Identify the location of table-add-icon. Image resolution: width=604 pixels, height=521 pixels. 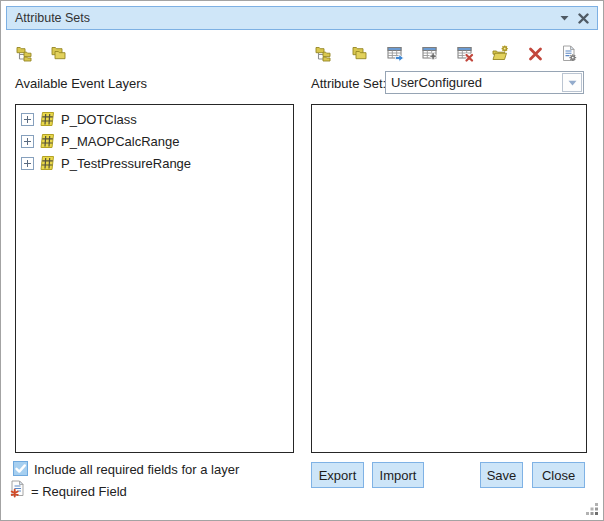
(430, 54).